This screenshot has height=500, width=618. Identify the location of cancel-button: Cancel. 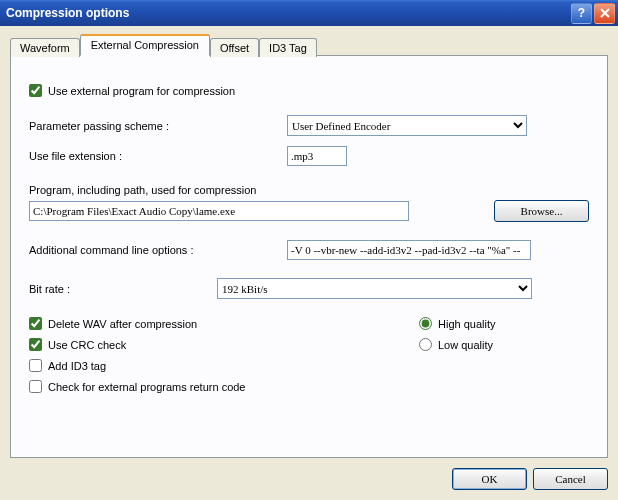
(570, 479).